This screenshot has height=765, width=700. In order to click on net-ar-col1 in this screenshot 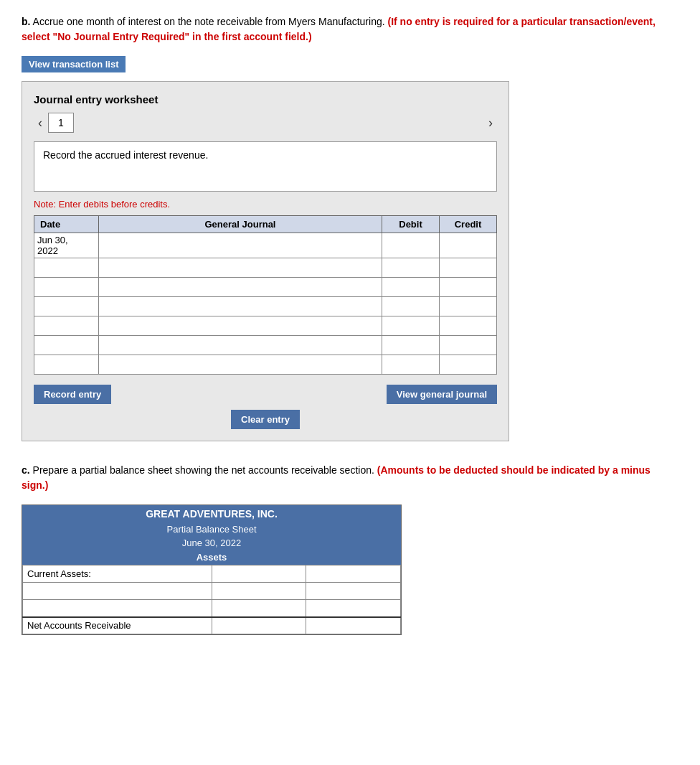, I will do `click(259, 626)`.